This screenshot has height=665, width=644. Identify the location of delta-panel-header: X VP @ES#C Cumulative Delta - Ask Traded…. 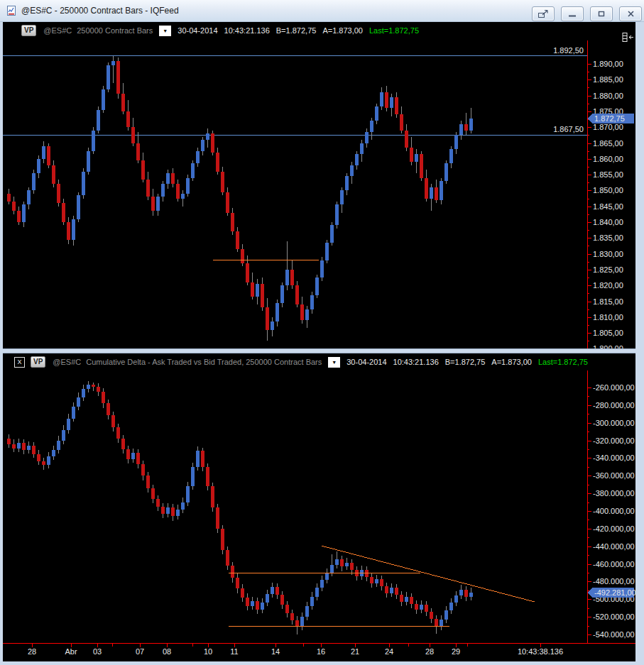
(320, 362).